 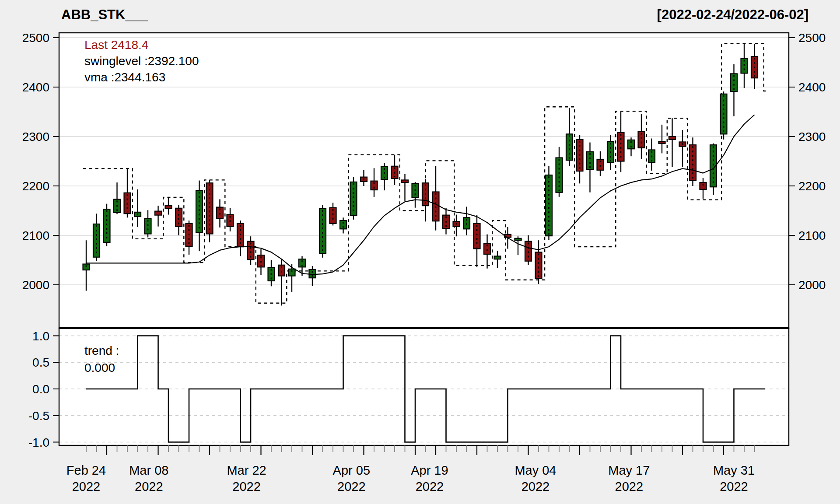 What do you see at coordinates (105, 15) in the screenshot?
I see `chart-title: ABB_STK___` at bounding box center [105, 15].